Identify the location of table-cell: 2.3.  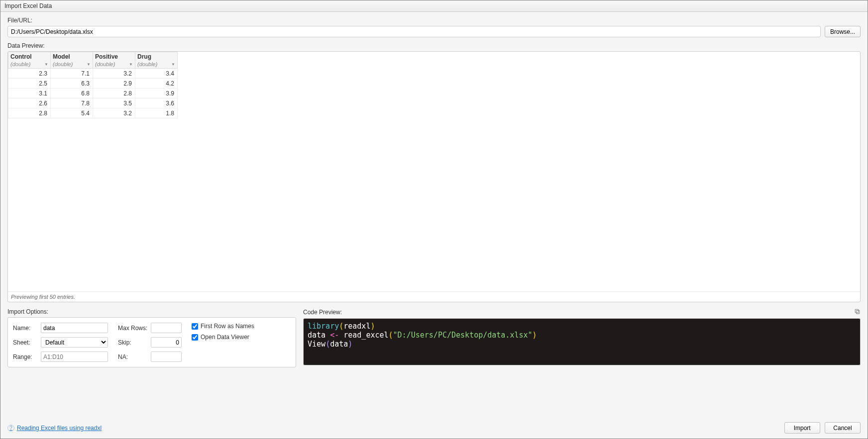
(30, 74).